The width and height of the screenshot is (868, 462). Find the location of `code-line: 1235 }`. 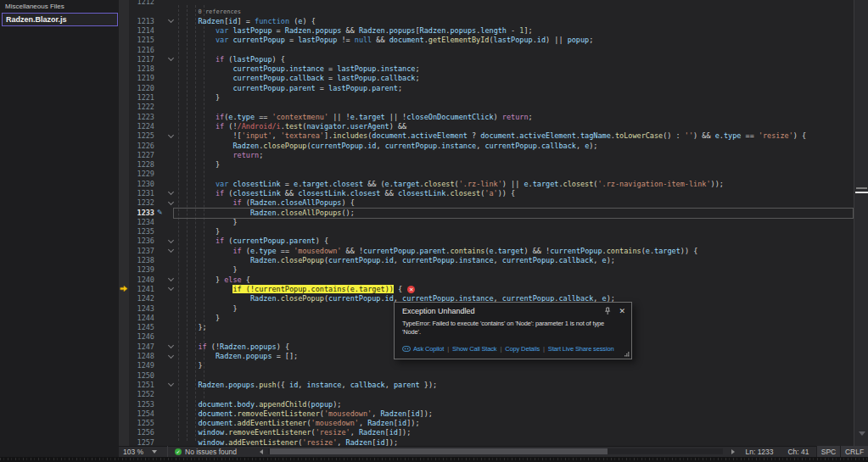

code-line: 1235 } is located at coordinates (486, 232).